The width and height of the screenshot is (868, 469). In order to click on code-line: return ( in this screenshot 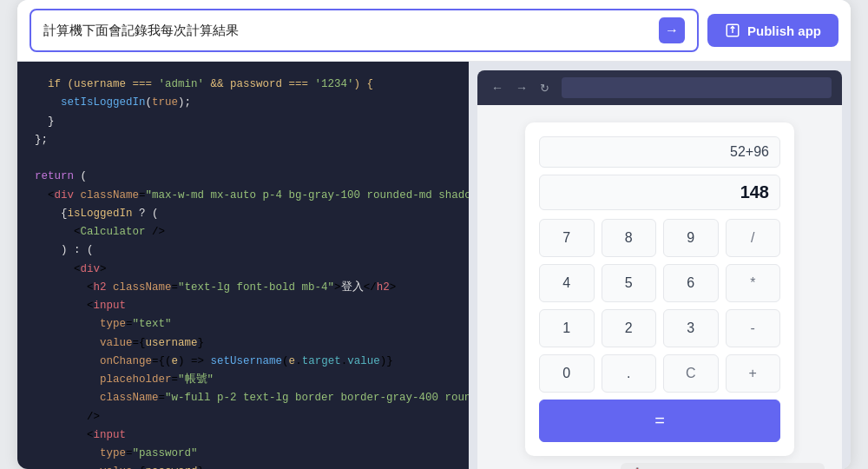, I will do `click(243, 177)`.